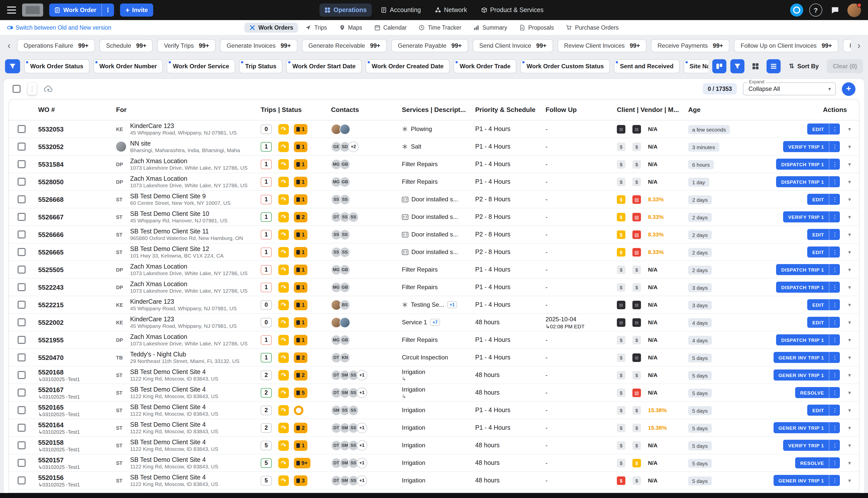 This screenshot has width=868, height=498. I want to click on client-name: SB Test Demo Client Site 11, so click(187, 231).